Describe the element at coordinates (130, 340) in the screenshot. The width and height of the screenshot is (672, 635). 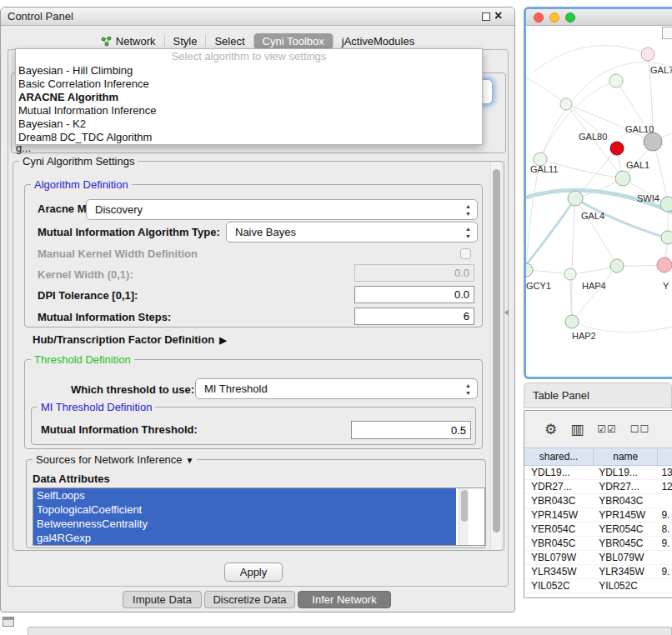
I see `hub-factor-expander: Hub/Transcription Factor Definition▶` at that location.